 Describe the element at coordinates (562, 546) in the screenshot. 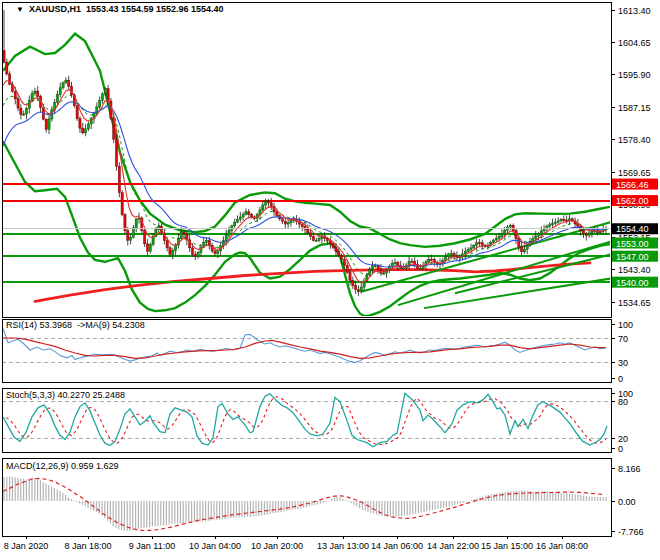

I see `time-axis-label: 16 Jan 08:00` at that location.